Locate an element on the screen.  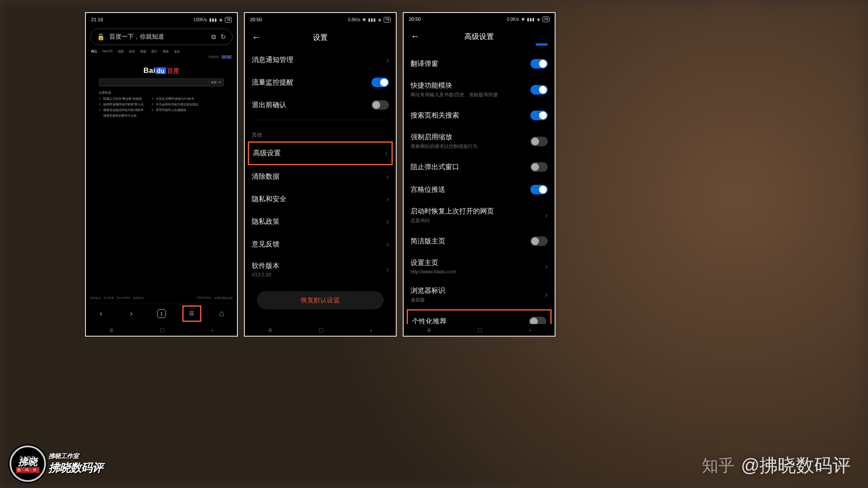
footer-link: About Baidu is located at coordinates (123, 298).